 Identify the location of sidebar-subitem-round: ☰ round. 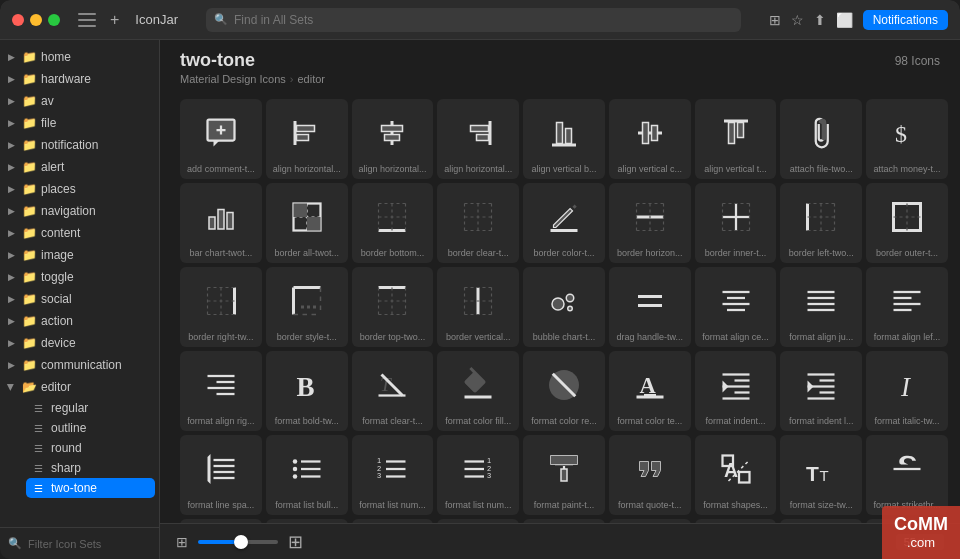
(90, 448).